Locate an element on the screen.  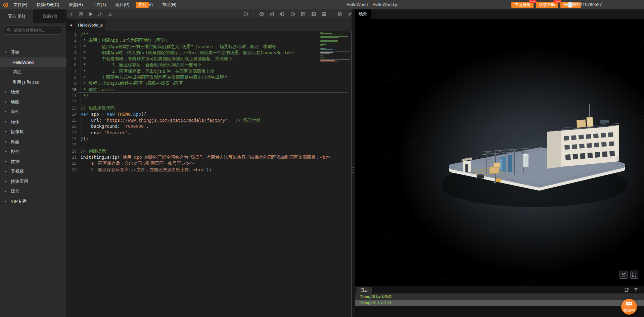
log-row: ThingJS: 1.2.7.21 is located at coordinates (500, 303).